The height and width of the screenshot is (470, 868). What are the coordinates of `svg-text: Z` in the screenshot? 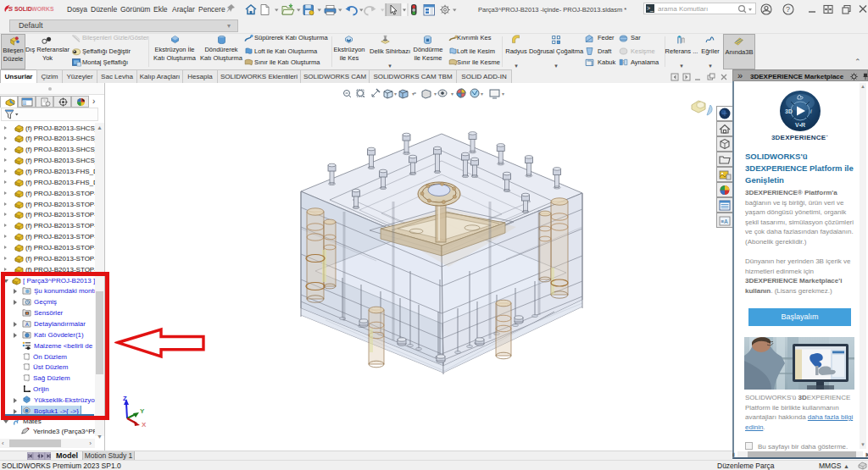 It's located at (125, 398).